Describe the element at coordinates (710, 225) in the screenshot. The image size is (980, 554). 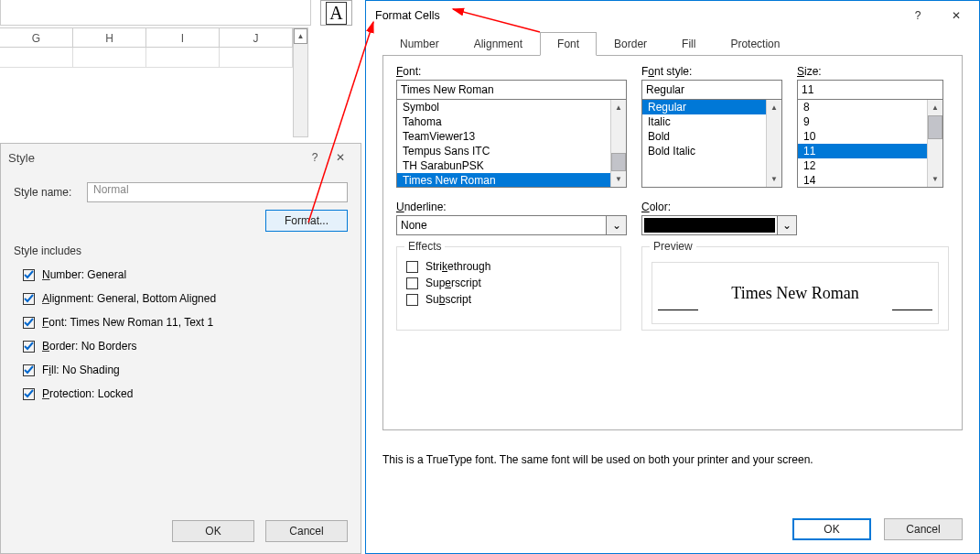
I see `color-dropdown` at that location.